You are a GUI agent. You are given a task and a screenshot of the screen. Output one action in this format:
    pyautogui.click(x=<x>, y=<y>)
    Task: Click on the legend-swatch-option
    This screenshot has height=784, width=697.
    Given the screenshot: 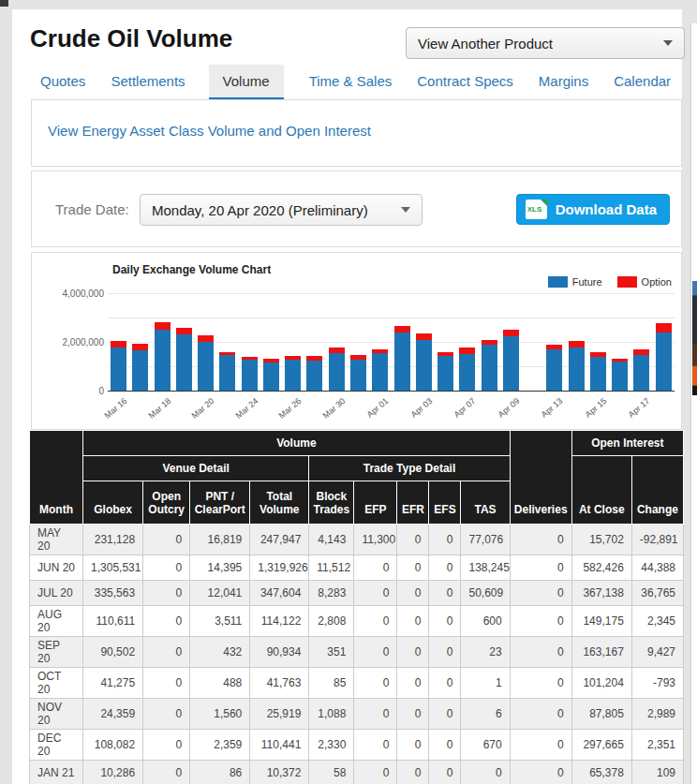 What is the action you would take?
    pyautogui.click(x=628, y=282)
    